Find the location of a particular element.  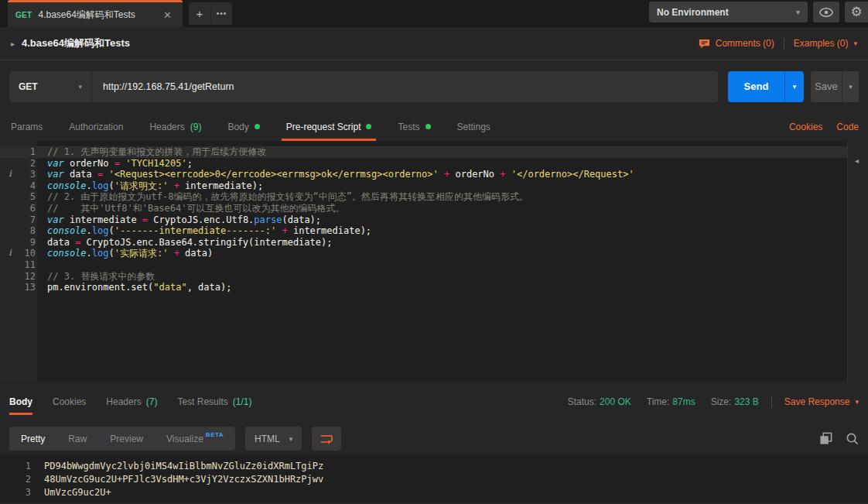

request-tab-authorization: Authorization is located at coordinates (96, 127).